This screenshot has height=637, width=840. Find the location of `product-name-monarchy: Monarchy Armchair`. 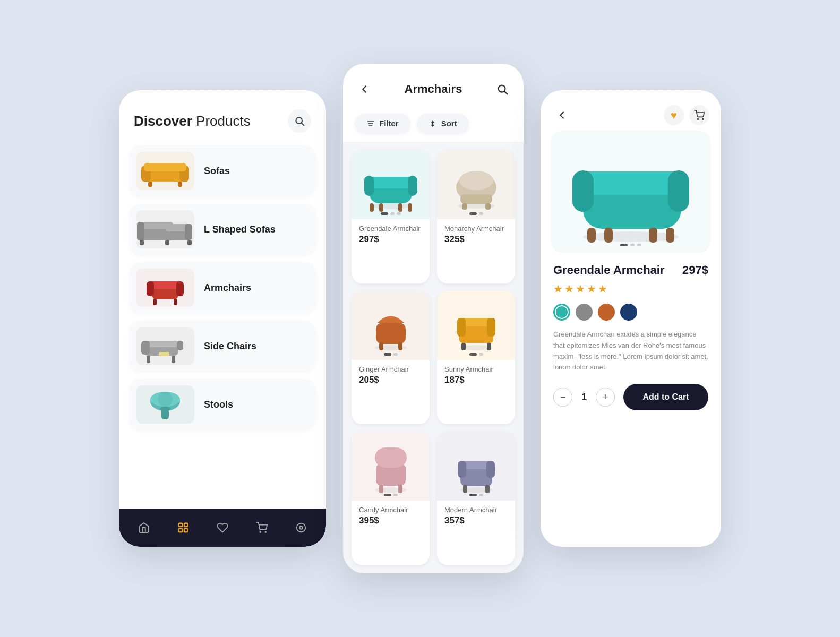

product-name-monarchy: Monarchy Armchair is located at coordinates (476, 228).